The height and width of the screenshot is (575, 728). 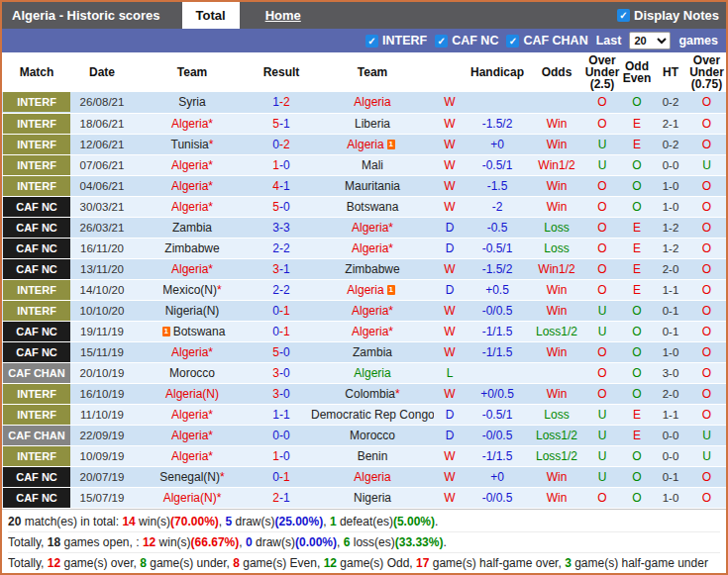 What do you see at coordinates (372, 206) in the screenshot?
I see `away-team-cell: Botswana` at bounding box center [372, 206].